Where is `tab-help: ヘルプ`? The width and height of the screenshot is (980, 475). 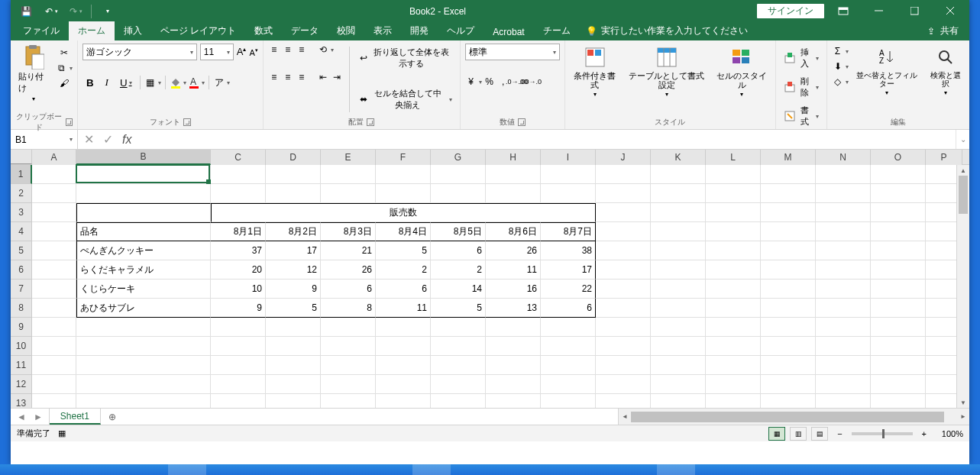
tab-help: ヘルプ is located at coordinates (461, 31).